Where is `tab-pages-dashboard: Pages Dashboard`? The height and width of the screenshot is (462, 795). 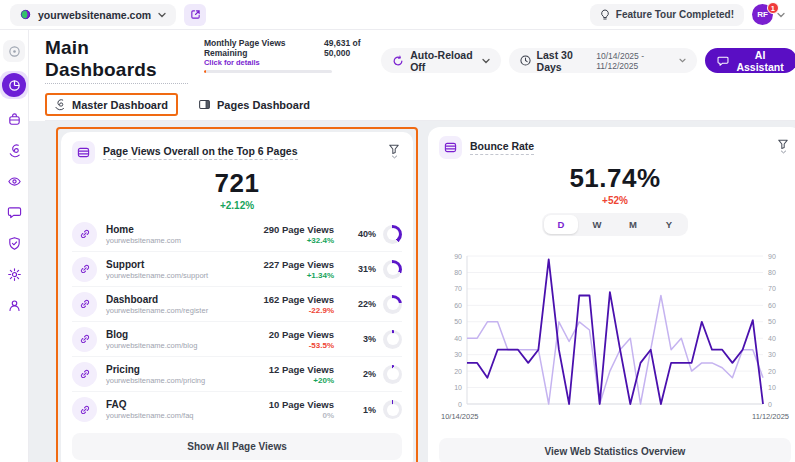 tab-pages-dashboard: Pages Dashboard is located at coordinates (254, 106).